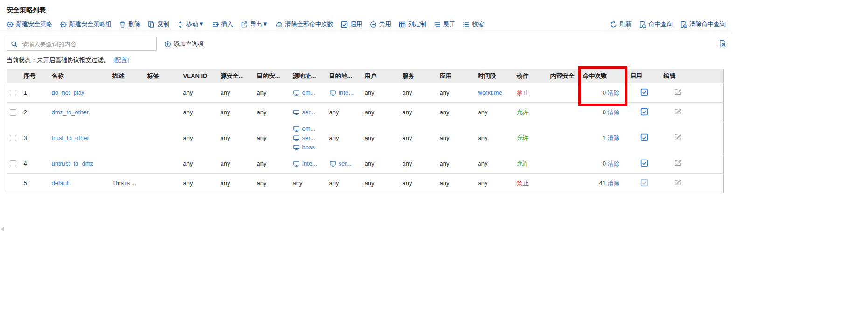 The width and height of the screenshot is (868, 314). I want to click on cell-action: 禁止, so click(531, 183).